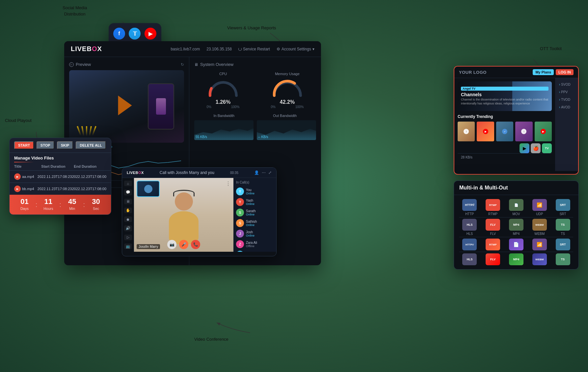  Describe the element at coordinates (565, 72) in the screenshot. I see `ott-login-btn: LOG IN` at that location.